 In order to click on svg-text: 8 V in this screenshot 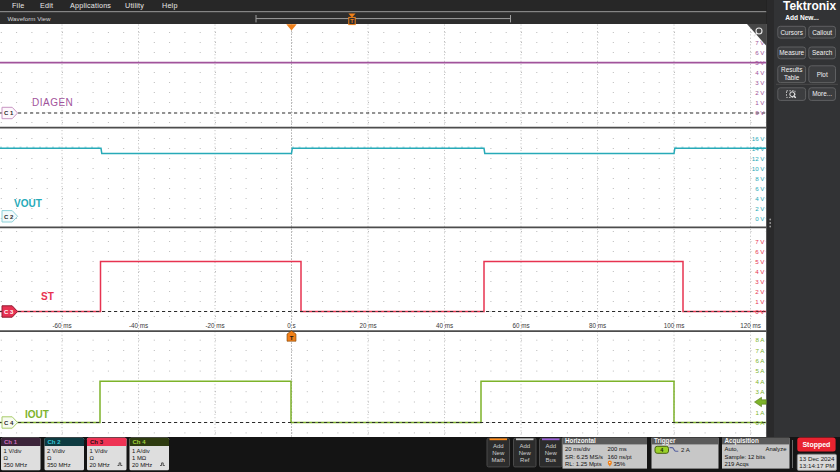, I will do `click(760, 178)`.